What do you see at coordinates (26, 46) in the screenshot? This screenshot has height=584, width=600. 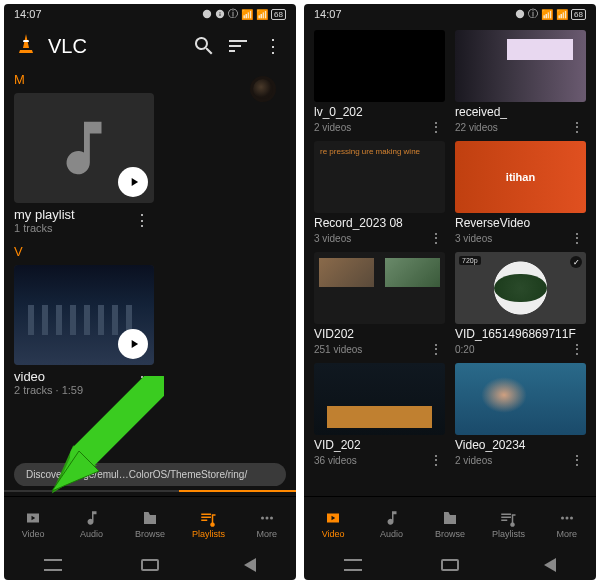 I see `vlc-cone-icon` at bounding box center [26, 46].